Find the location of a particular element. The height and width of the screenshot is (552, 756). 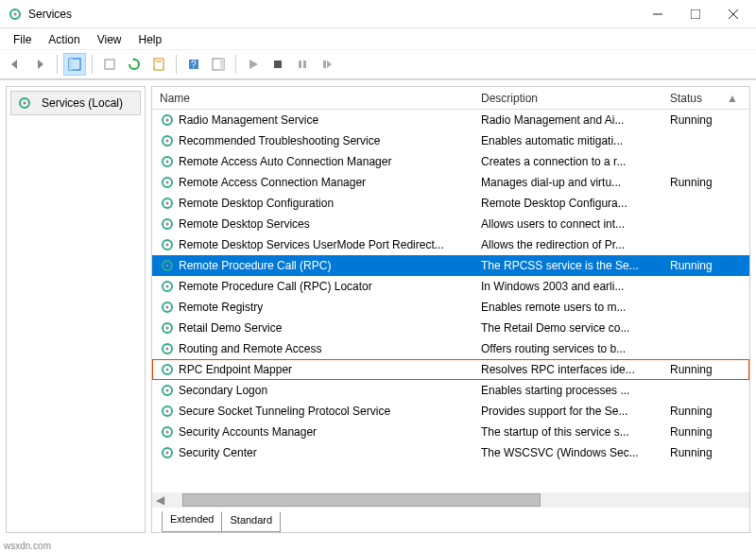

properties-button is located at coordinates (159, 64).